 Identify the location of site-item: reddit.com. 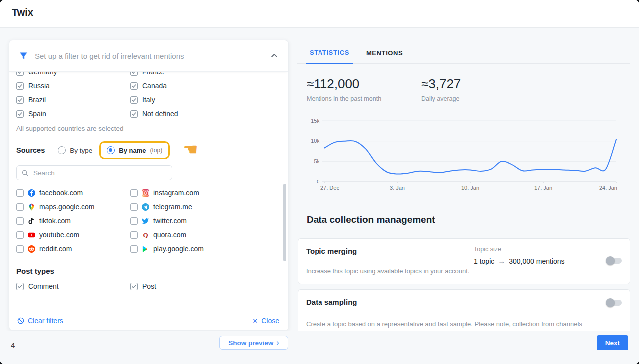
(73, 249).